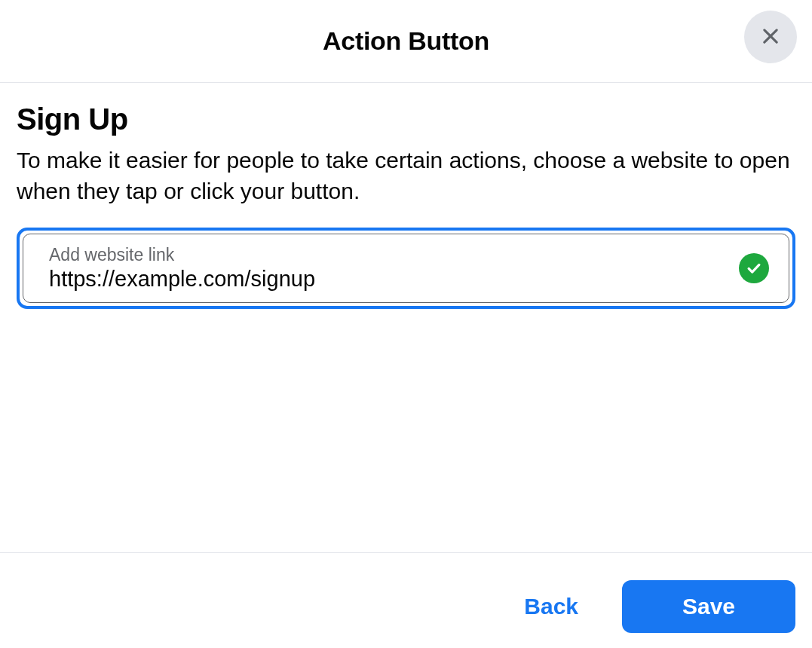  I want to click on modal-title: Action Button, so click(406, 41).